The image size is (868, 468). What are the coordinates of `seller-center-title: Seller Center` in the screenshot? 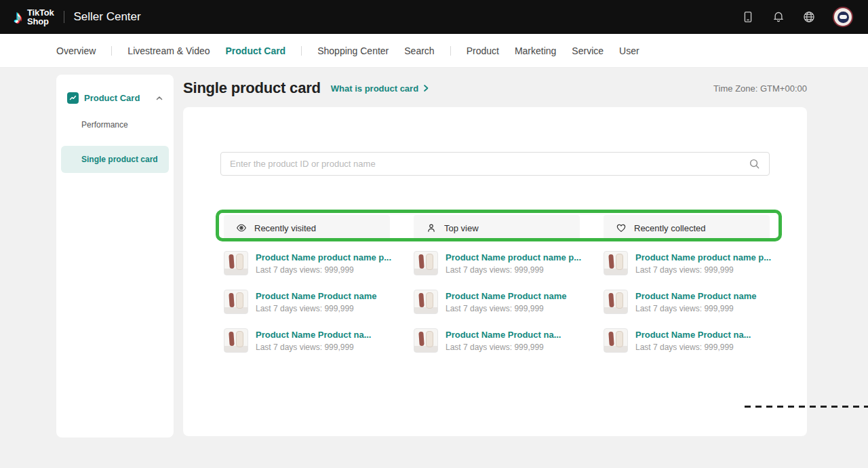 It's located at (107, 17).